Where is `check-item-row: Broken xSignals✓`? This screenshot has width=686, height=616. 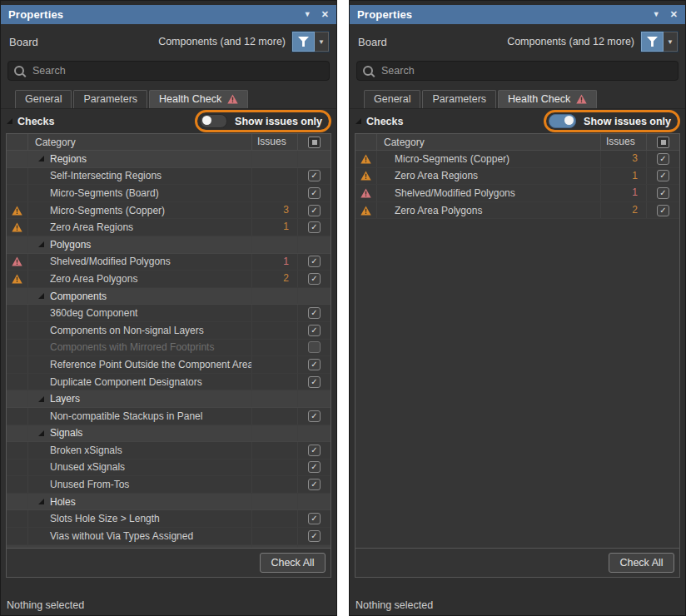
check-item-row: Broken xSignals✓ is located at coordinates (168, 451).